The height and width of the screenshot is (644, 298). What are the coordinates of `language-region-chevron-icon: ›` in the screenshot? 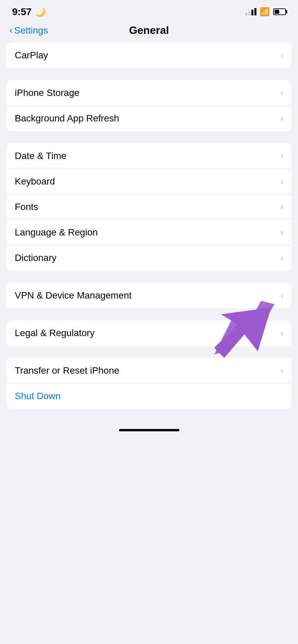 It's located at (282, 232).